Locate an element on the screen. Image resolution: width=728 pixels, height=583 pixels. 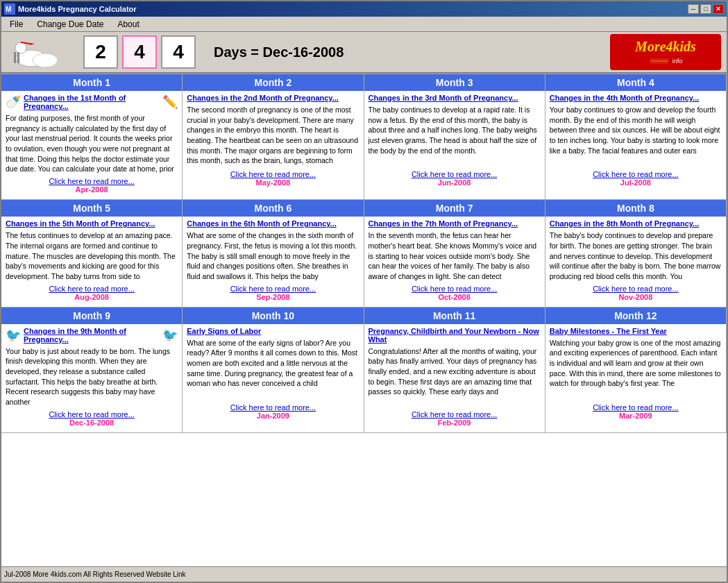
month-link-7: Changes in the 7th Month of Pregnancy... is located at coordinates (443, 223).